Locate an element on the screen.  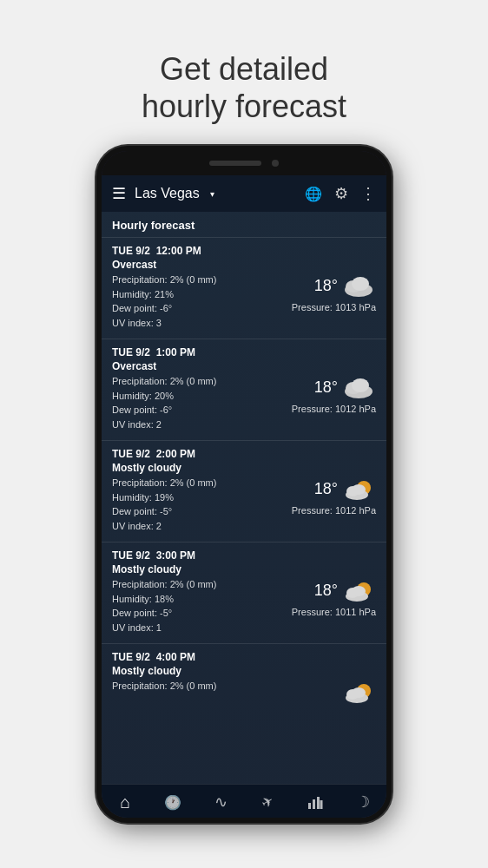
nav-trend-icon: ∿ is located at coordinates (221, 802).